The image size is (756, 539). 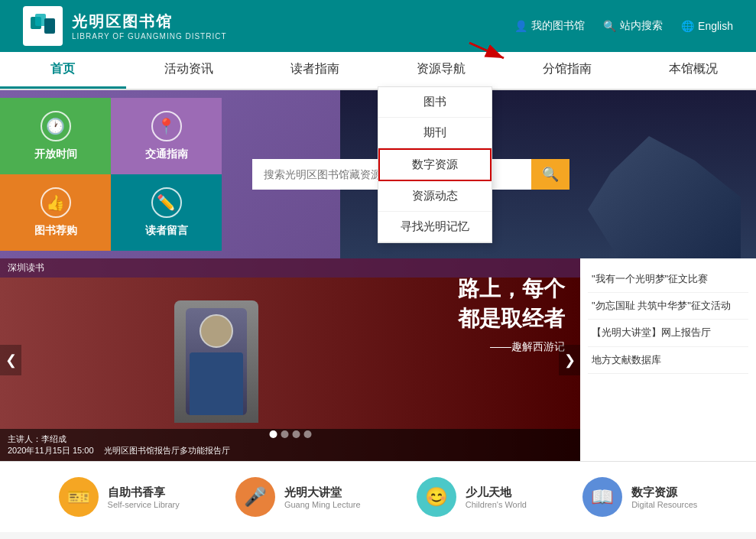 I want to click on slide-info: 2020年11月15日 15:00 光明区图书馆报告厅多功能报告厅, so click(x=290, y=451).